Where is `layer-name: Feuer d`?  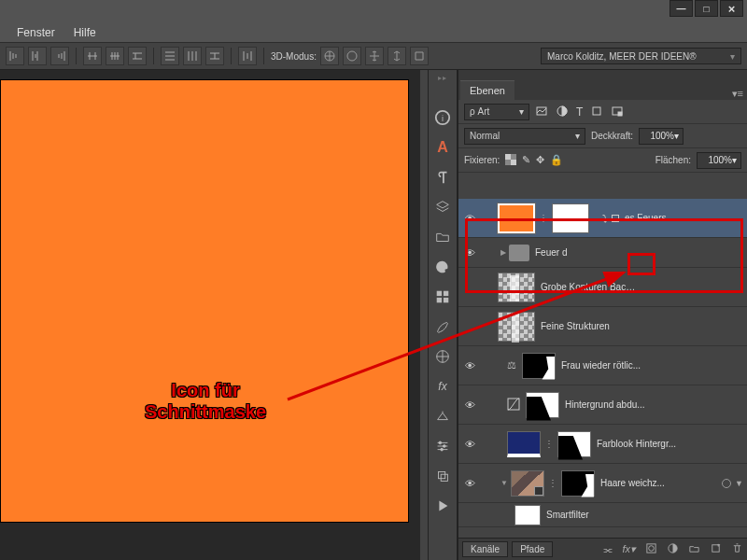
layer-name: Feuer d is located at coordinates (548, 252).